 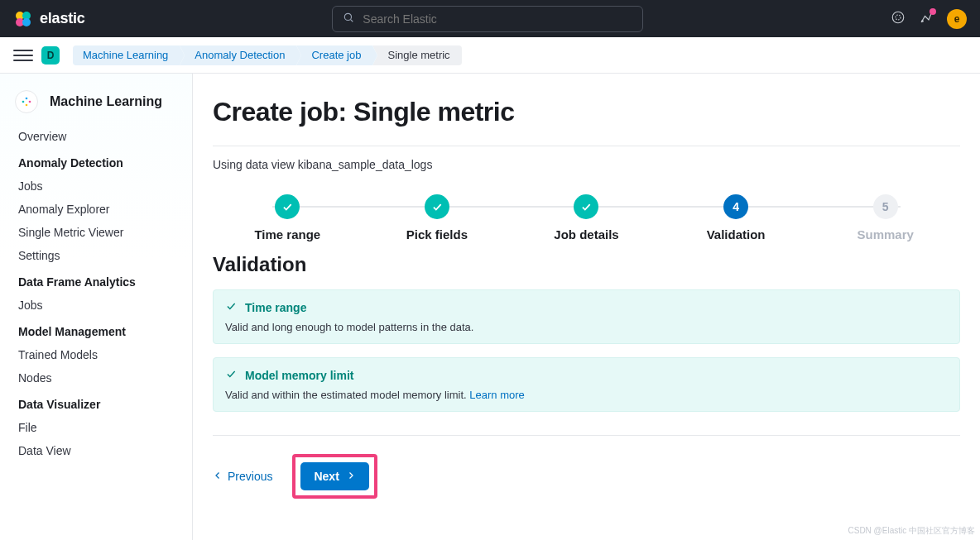 I want to click on callout-title: Model memory limit, so click(x=300, y=375).